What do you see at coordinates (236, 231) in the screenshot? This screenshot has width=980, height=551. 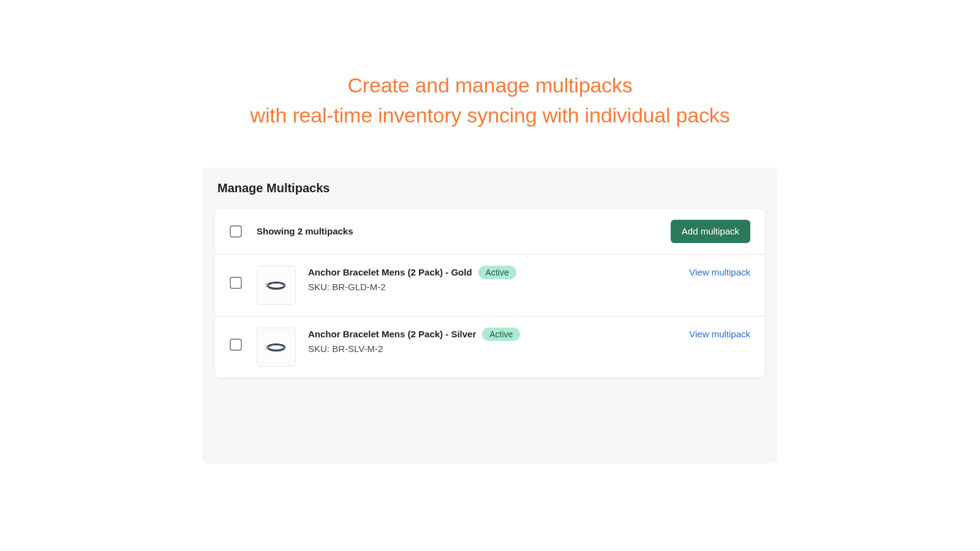 I see `select-all-checkbox` at bounding box center [236, 231].